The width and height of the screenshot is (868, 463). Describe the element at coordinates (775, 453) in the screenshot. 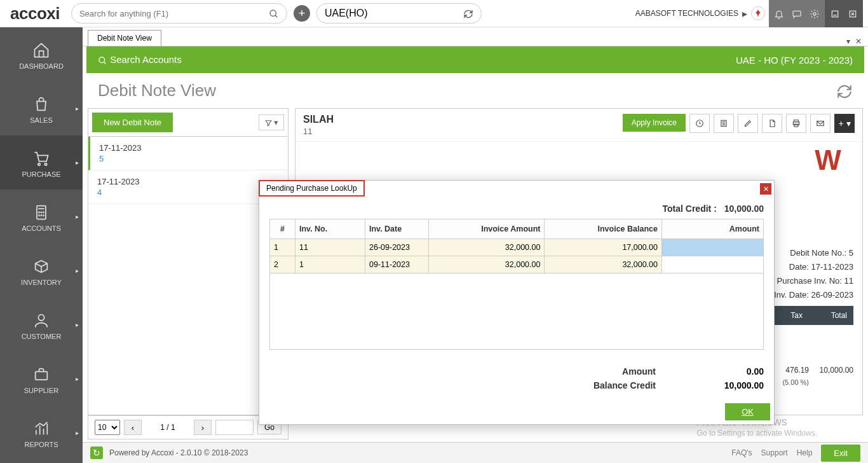

I see `support-link: Support` at that location.